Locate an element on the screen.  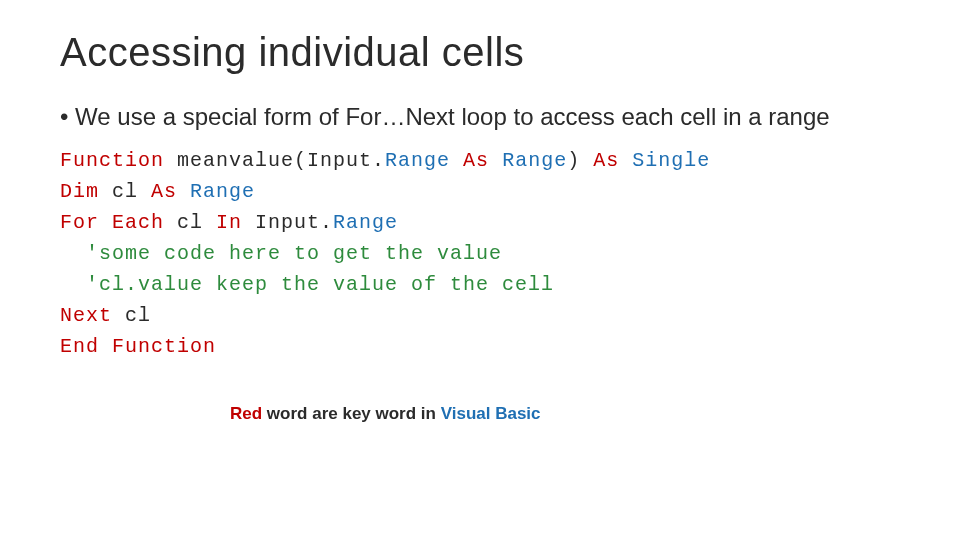
keyword: Function is located at coordinates (112, 160).